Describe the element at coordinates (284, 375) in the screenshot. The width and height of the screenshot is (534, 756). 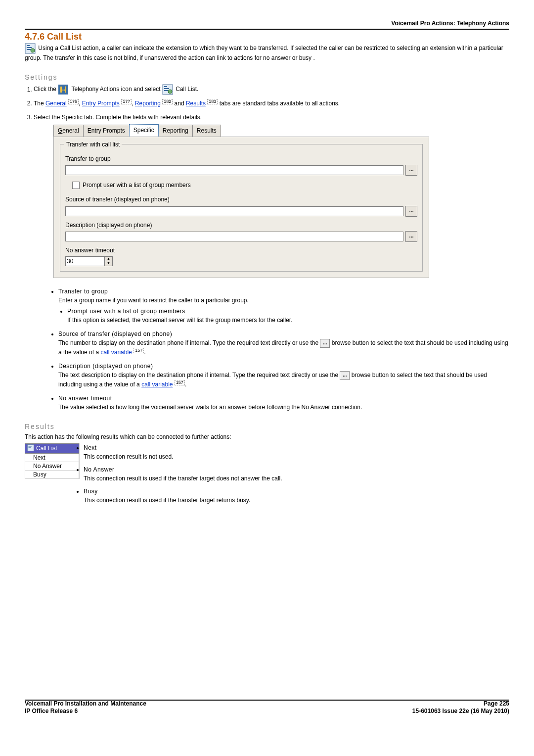
I see `bullet-description: Description (displayed on phone) The tex…` at that location.